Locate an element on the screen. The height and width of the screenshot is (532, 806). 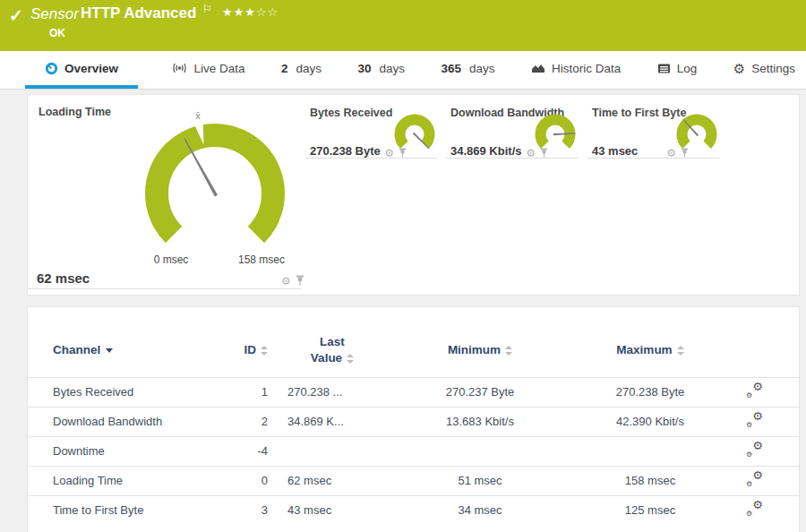
channel-last-value: 43 msec is located at coordinates (332, 511).